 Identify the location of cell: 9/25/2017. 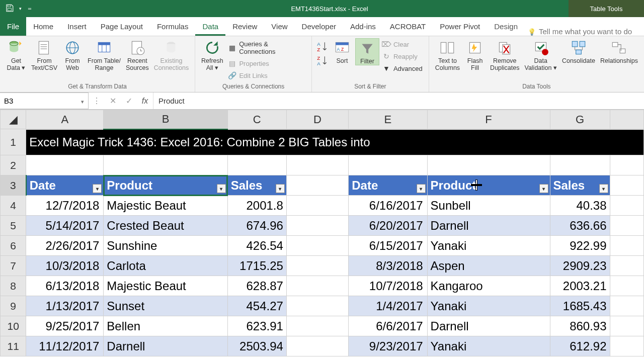
(65, 326).